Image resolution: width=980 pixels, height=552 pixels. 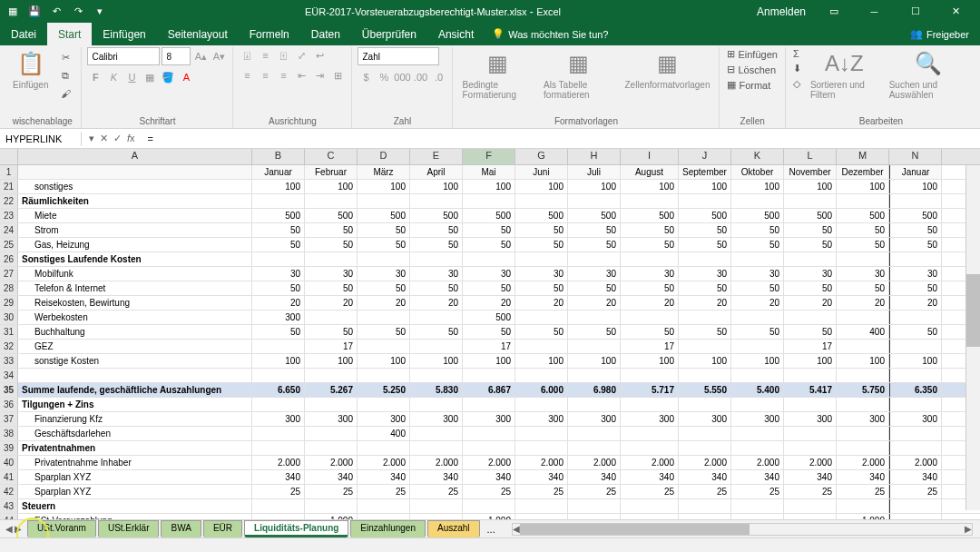 I want to click on row-header: 25, so click(x=9, y=245).